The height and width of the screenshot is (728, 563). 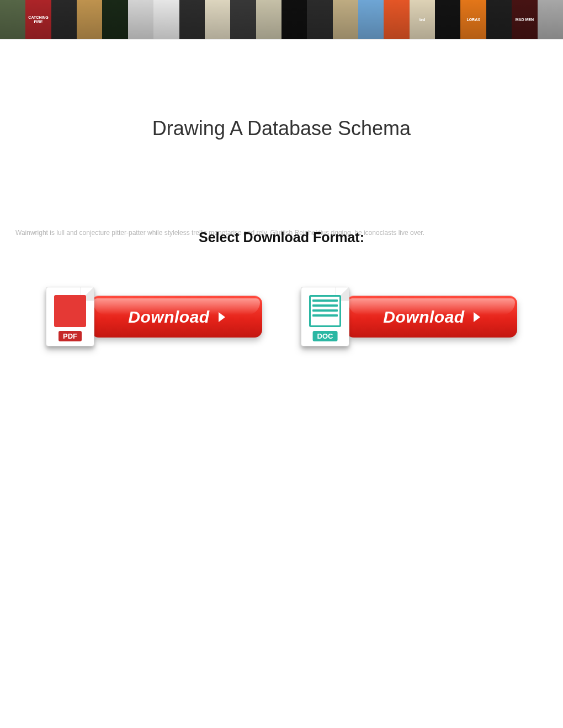 What do you see at coordinates (70, 317) in the screenshot?
I see `pdf-file-icon: PDF` at bounding box center [70, 317].